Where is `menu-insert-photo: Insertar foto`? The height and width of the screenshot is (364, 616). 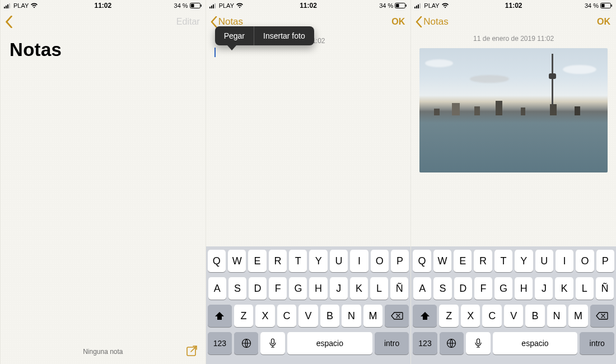 menu-insert-photo: Insertar foto is located at coordinates (284, 36).